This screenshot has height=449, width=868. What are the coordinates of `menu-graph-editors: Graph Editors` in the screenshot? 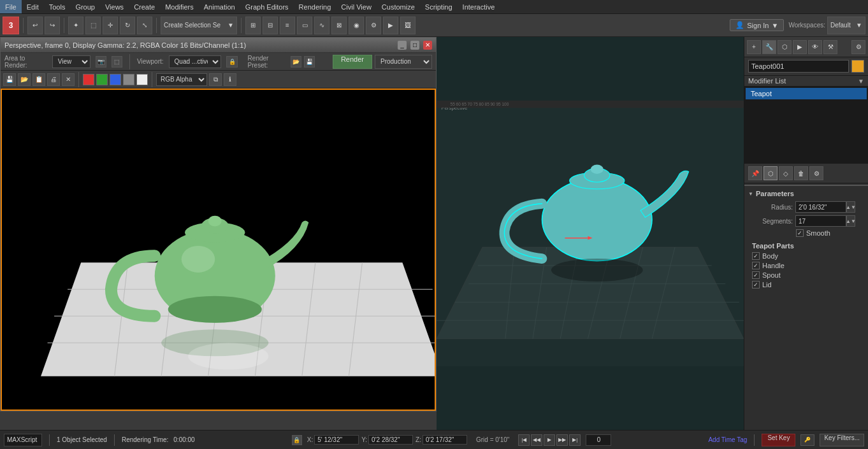 It's located at (267, 6).